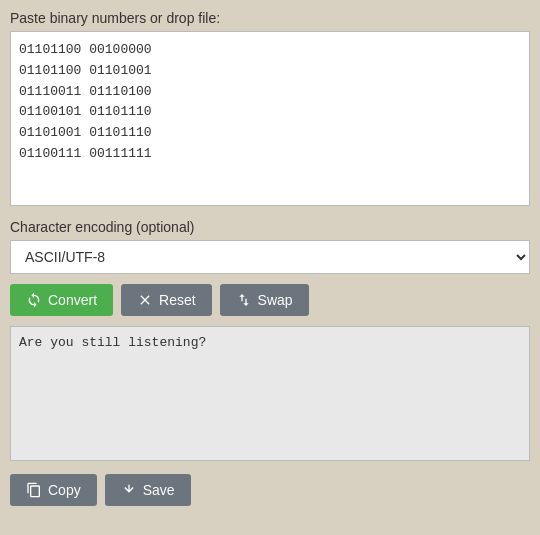 The width and height of the screenshot is (540, 535). Describe the element at coordinates (34, 300) in the screenshot. I see `convert-icon` at that location.